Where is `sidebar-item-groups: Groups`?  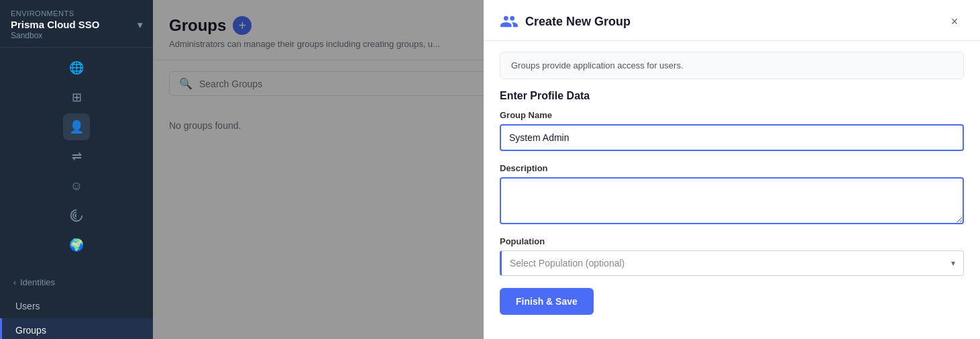
sidebar-item-groups: Groups is located at coordinates (76, 329).